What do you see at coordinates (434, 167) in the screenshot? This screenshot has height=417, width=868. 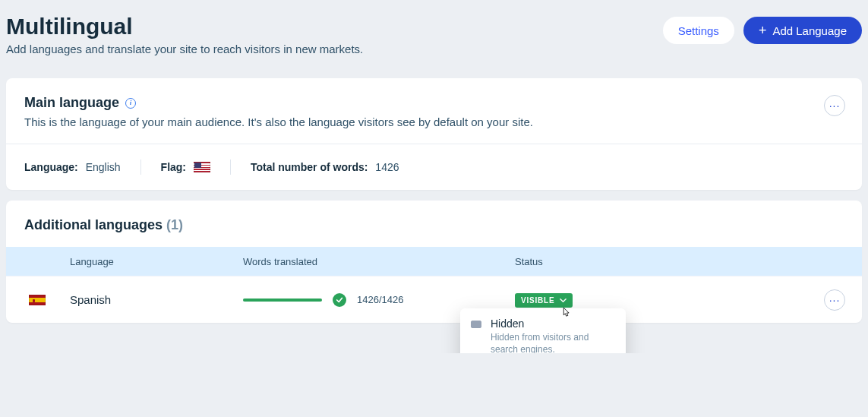 I see `main-language-meta: Language: English Flag: Total number of …` at bounding box center [434, 167].